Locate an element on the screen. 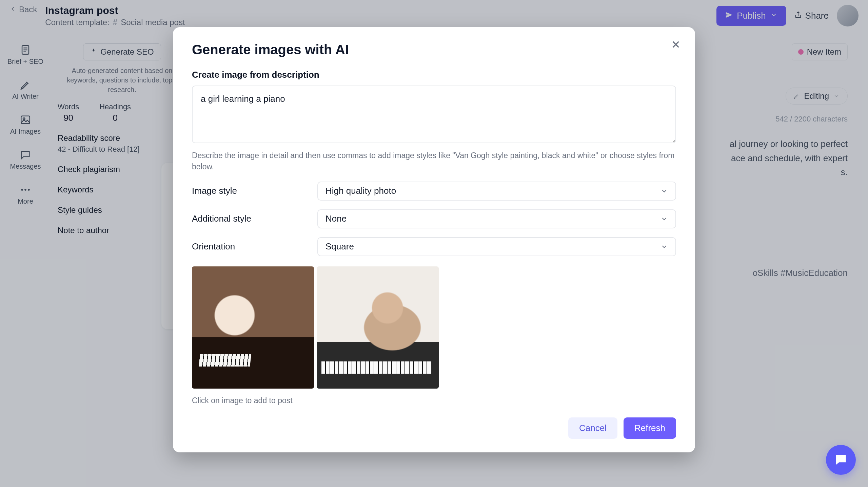  thumb-help: Click on image to add to post is located at coordinates (434, 400).